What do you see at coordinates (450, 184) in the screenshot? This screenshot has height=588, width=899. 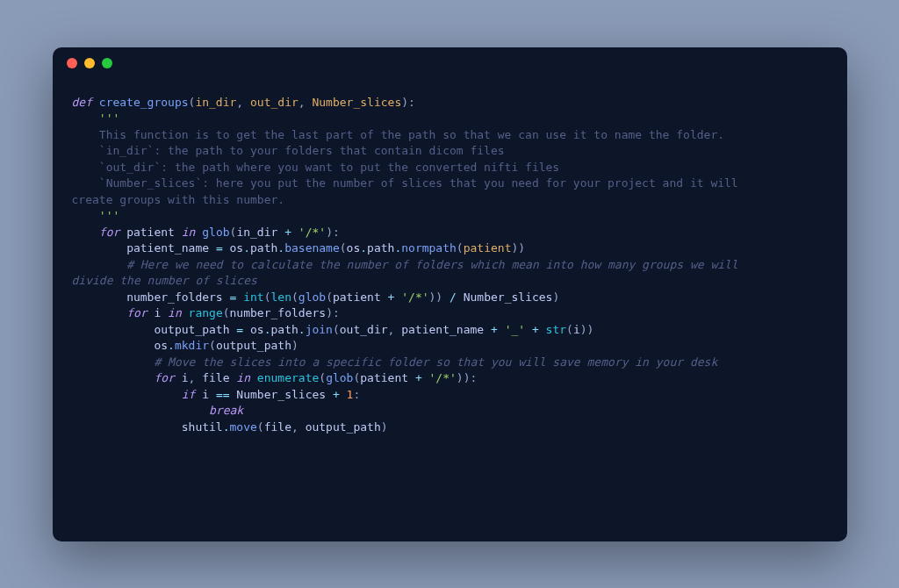 I see `code-line: `Number_slices`: here you put the number…` at bounding box center [450, 184].